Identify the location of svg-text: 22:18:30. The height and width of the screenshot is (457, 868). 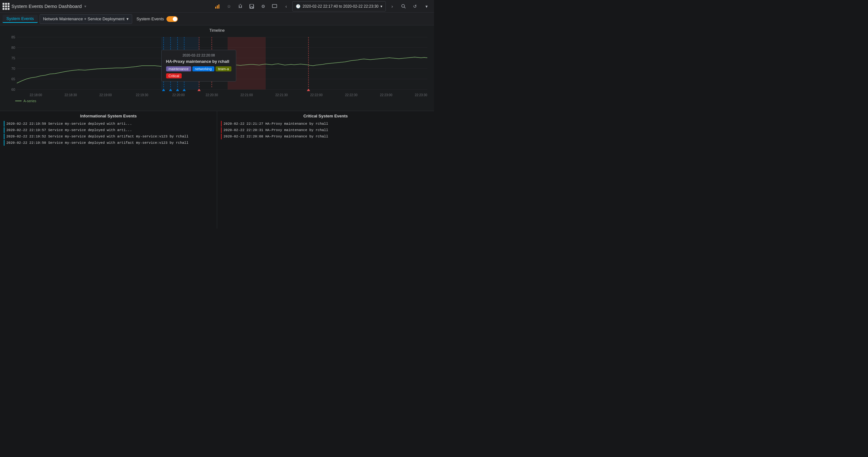
(71, 95).